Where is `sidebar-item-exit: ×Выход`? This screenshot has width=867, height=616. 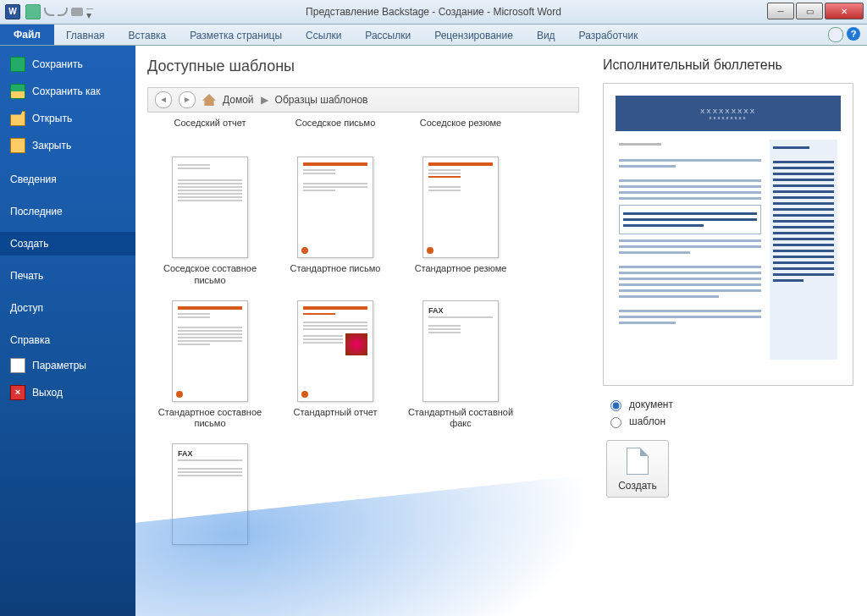 sidebar-item-exit: ×Выход is located at coordinates (68, 393).